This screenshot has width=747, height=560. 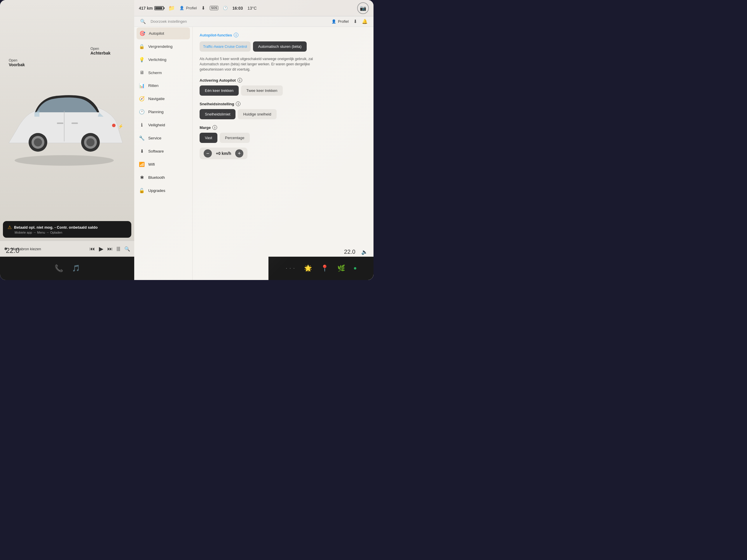 I want to click on person-icon-header: 👤, so click(x=334, y=22).